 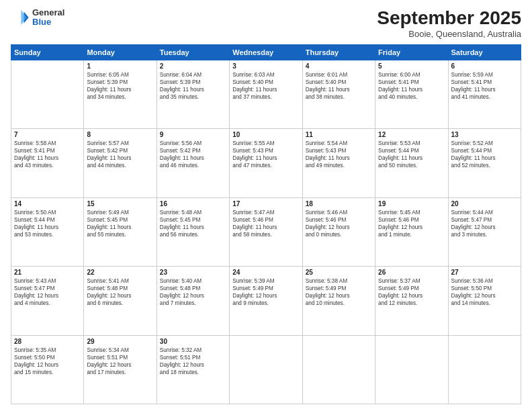 What do you see at coordinates (120, 369) in the screenshot?
I see `calendar-cell: 29Sunrise: 5:34 AM Sunset: 5:51 PM Dayli…` at bounding box center [120, 369].